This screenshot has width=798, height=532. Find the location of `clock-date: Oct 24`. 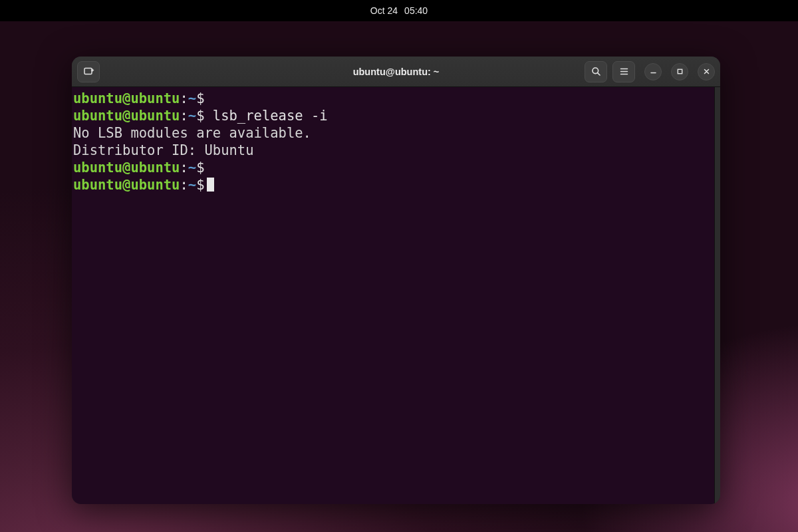

clock-date: Oct 24 is located at coordinates (384, 11).